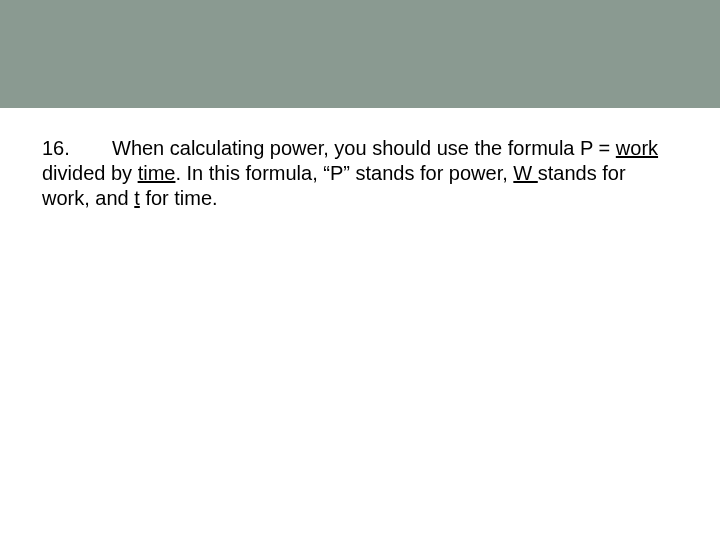 Image resolution: width=720 pixels, height=540 pixels. I want to click on question-paragraph: 16.When calculating power, you should us…, so click(360, 174).